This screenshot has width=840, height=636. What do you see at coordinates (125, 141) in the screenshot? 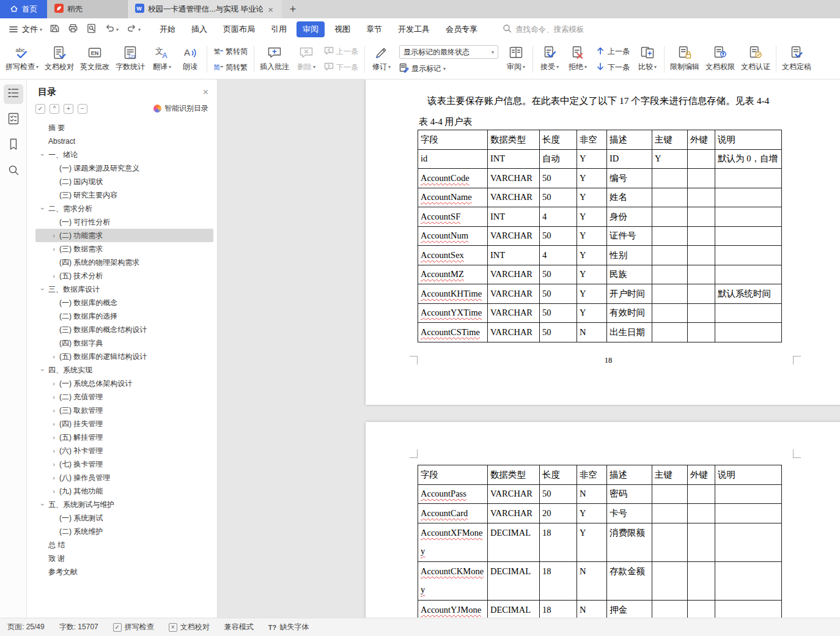
I see `toc-item: ›Abstract` at bounding box center [125, 141].